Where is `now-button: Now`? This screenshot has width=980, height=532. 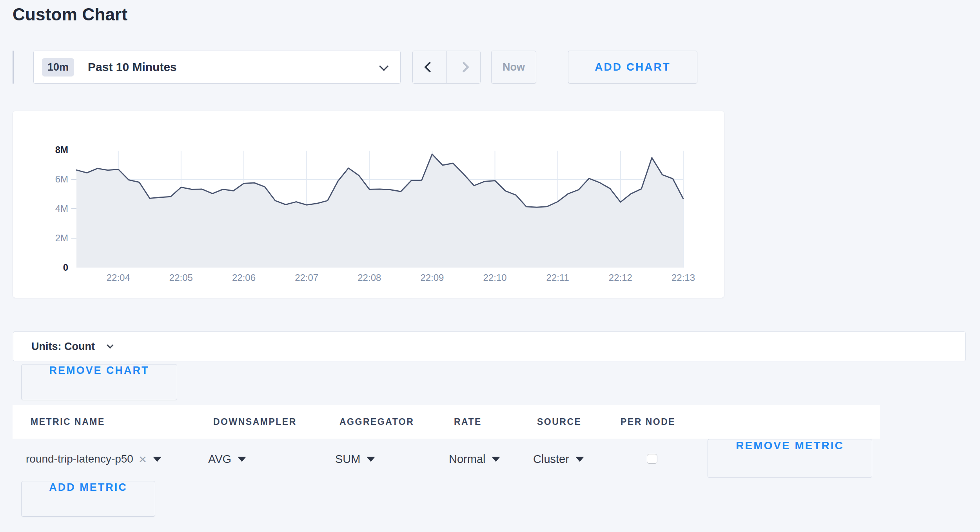
now-button: Now is located at coordinates (514, 67).